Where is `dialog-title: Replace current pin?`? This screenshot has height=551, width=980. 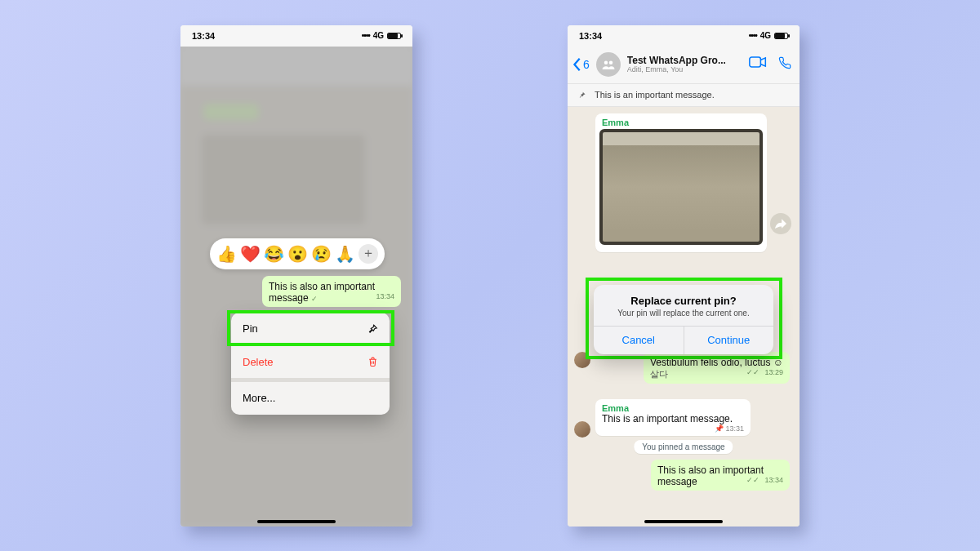
dialog-title: Replace current pin? is located at coordinates (684, 300).